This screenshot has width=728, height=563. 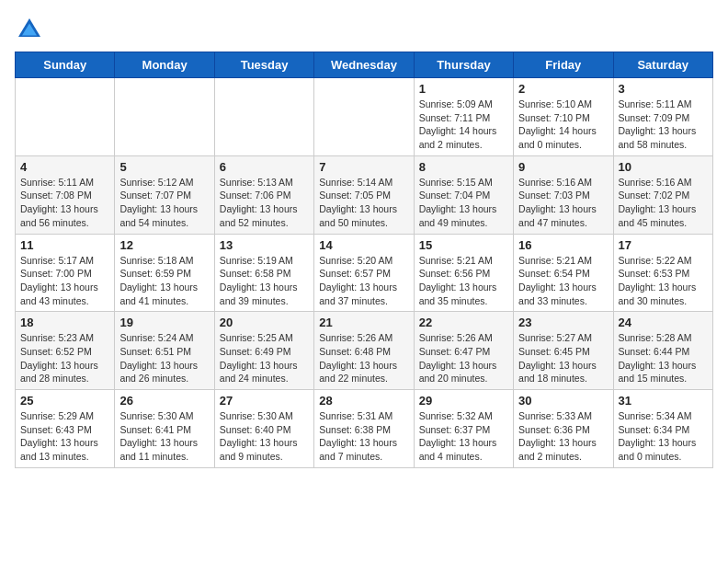 What do you see at coordinates (364, 401) in the screenshot?
I see `day-number: 28` at bounding box center [364, 401].